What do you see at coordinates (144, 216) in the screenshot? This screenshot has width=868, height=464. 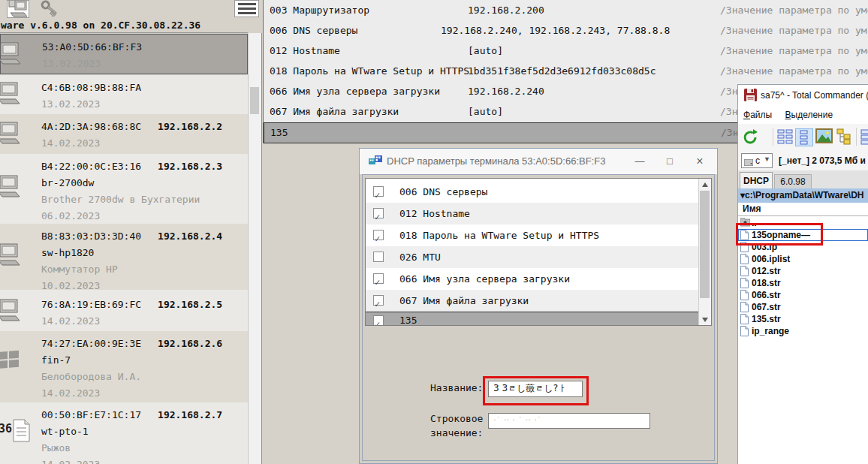 I see `terminal-date: 06.02.2023` at bounding box center [144, 216].